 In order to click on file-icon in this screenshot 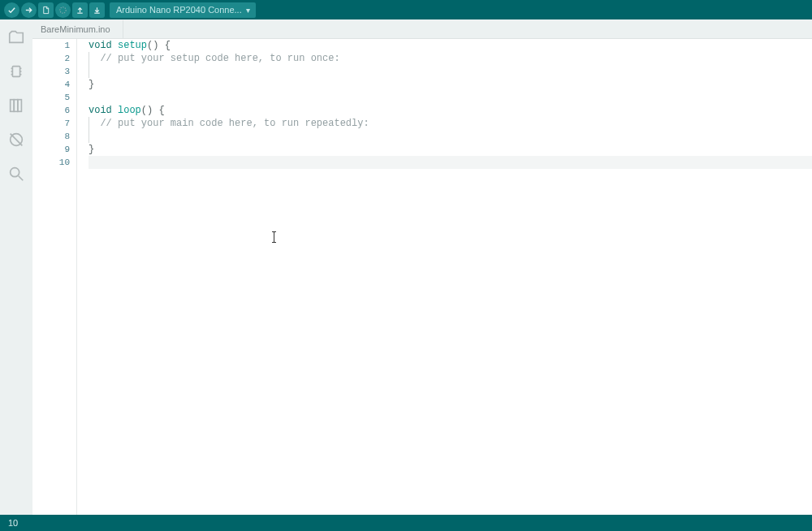, I will do `click(45, 10)`.